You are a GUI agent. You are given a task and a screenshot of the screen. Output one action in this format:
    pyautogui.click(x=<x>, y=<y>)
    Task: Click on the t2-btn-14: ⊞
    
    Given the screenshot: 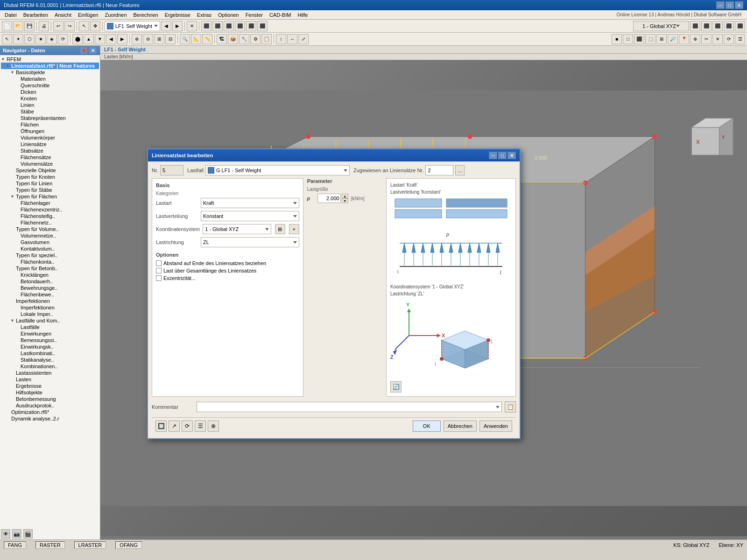 What is the action you would take?
    pyautogui.click(x=159, y=39)
    